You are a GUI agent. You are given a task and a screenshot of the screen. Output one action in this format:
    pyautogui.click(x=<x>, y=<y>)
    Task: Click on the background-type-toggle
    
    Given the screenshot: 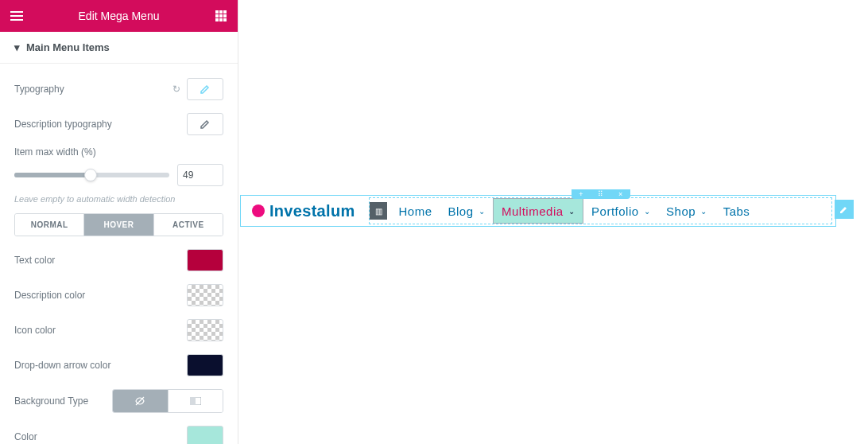 What is the action you would take?
    pyautogui.click(x=168, y=401)
    